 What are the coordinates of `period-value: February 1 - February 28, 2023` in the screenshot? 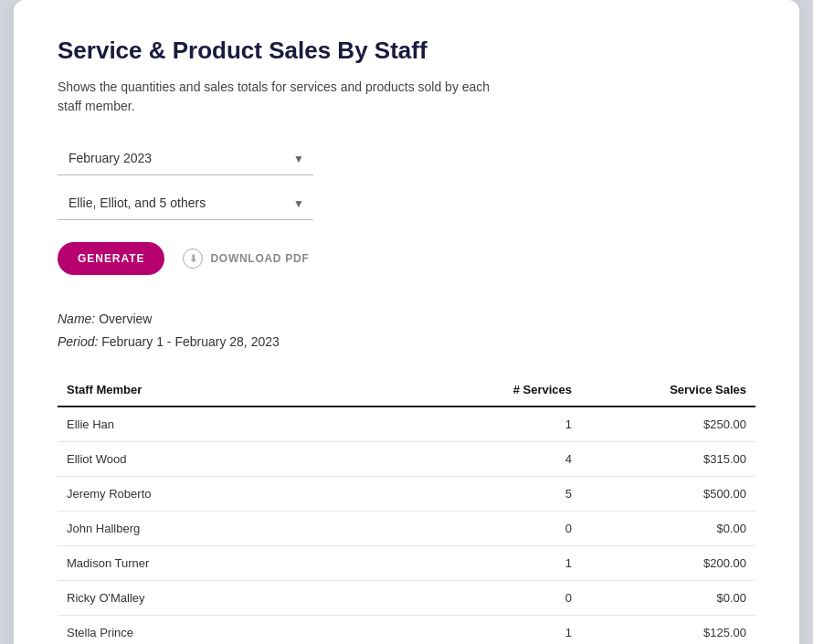 It's located at (190, 342).